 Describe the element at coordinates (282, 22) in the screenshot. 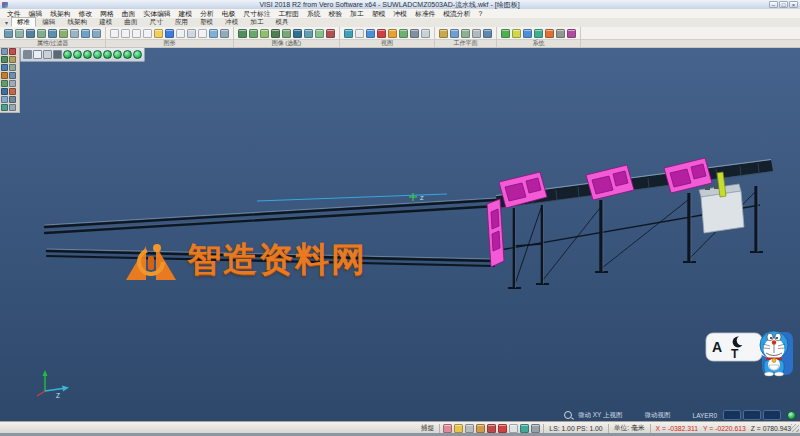

I see `ribbon-tab: 模具` at that location.